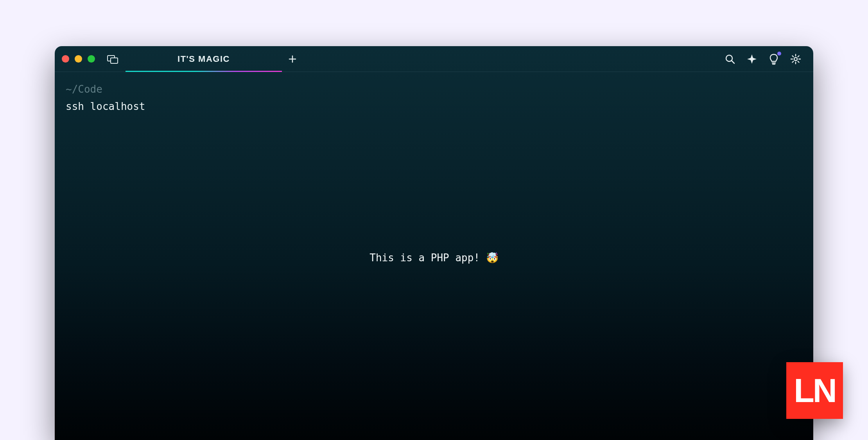 The width and height of the screenshot is (868, 440). What do you see at coordinates (434, 59) in the screenshot?
I see `titlebar: IT'S MAGIC` at bounding box center [434, 59].